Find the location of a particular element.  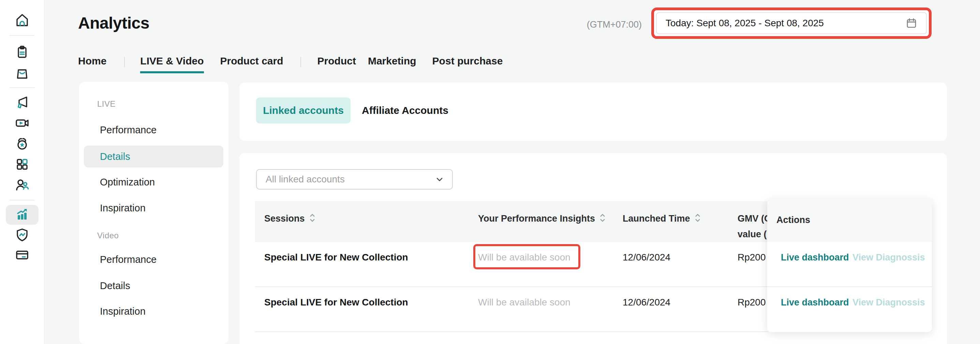

date-range-field: Today: Sept 08, 2025 - Sept 08, 2025 is located at coordinates (791, 23).